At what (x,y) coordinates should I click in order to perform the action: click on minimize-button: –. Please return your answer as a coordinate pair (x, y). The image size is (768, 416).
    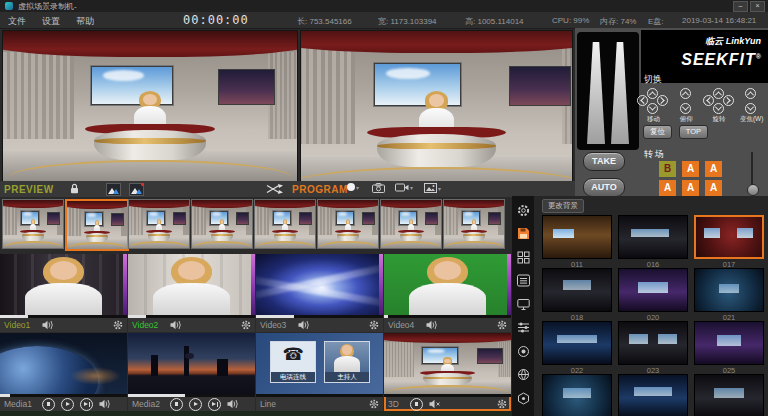
    Looking at the image, I should click on (740, 6).